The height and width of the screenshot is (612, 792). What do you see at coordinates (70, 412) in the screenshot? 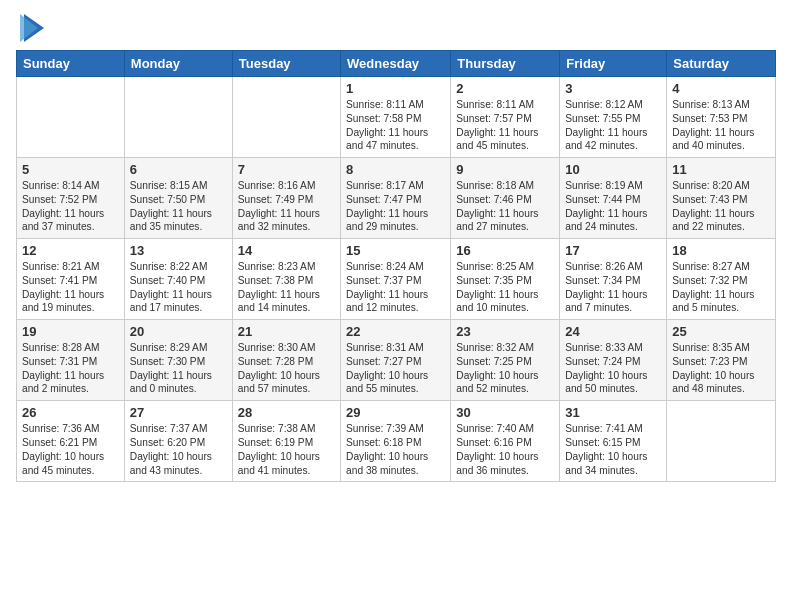
I see `day-number: 26` at bounding box center [70, 412].